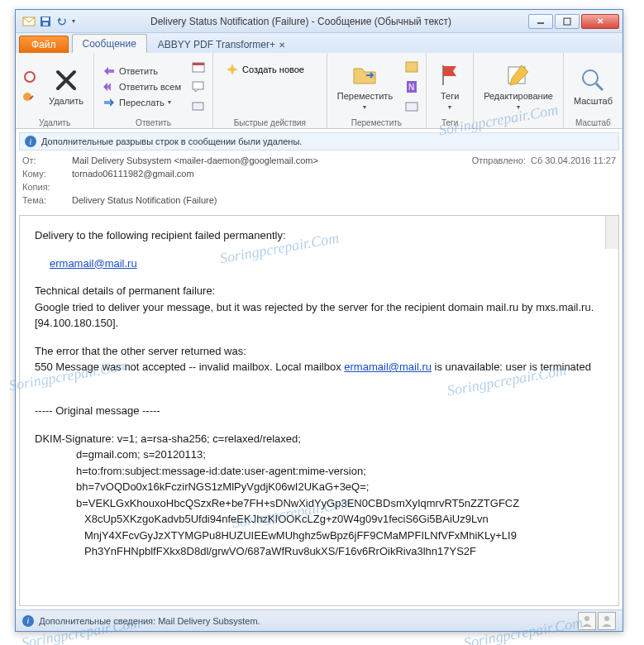  Describe the element at coordinates (217, 45) in the screenshot. I see `tab-abbyy-label: ABBYY PDF Transformer+` at that location.